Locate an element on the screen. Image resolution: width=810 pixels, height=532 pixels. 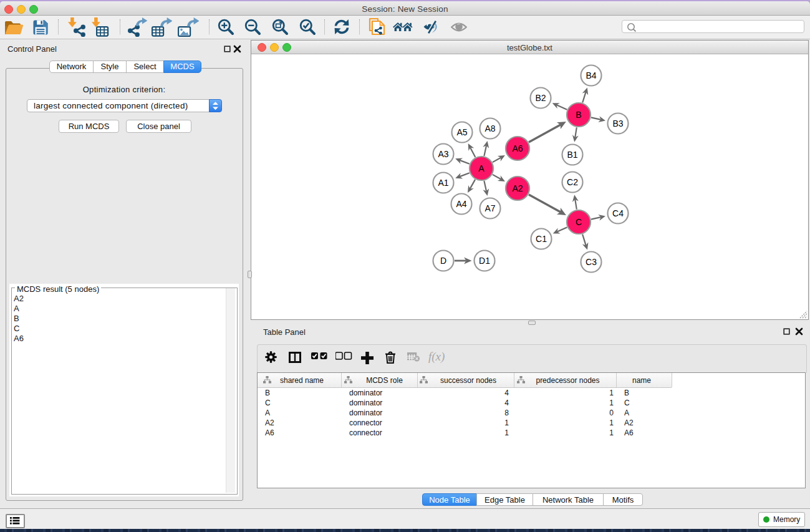
svg-text: A1 is located at coordinates (443, 183).